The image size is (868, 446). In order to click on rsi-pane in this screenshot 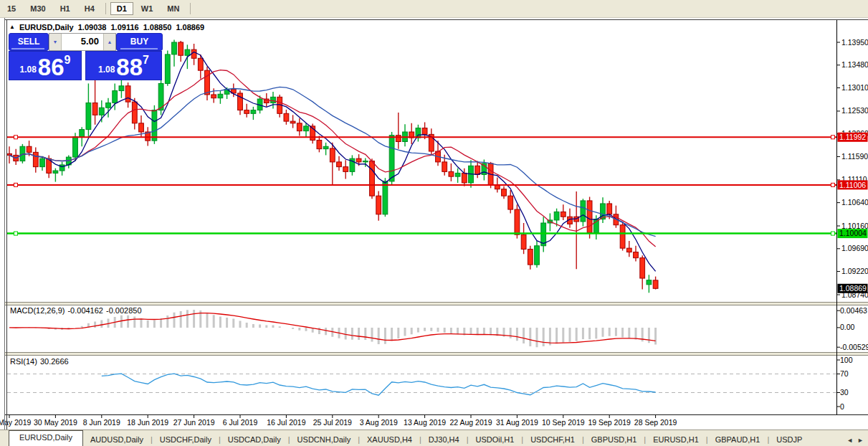, I will do `click(421, 384)`.